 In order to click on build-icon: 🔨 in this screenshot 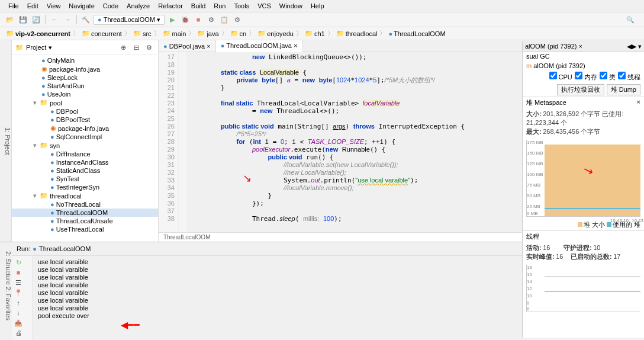, I will do `click(86, 20)`.